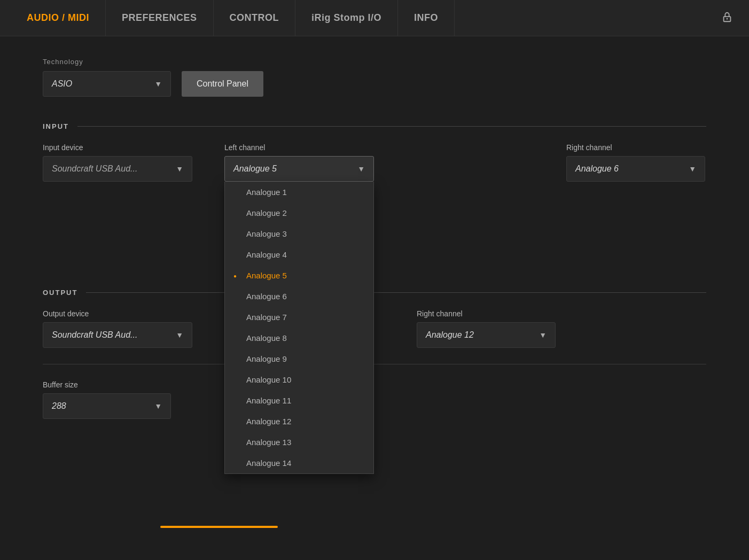  I want to click on dropdown-item-analogue13: Analogue 13, so click(299, 442).